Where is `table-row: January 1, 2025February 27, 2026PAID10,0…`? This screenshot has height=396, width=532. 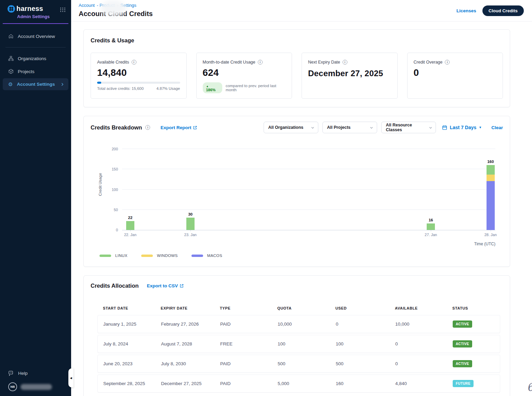 table-row: January 1, 2025February 27, 2026PAID10,0… is located at coordinates (299, 324).